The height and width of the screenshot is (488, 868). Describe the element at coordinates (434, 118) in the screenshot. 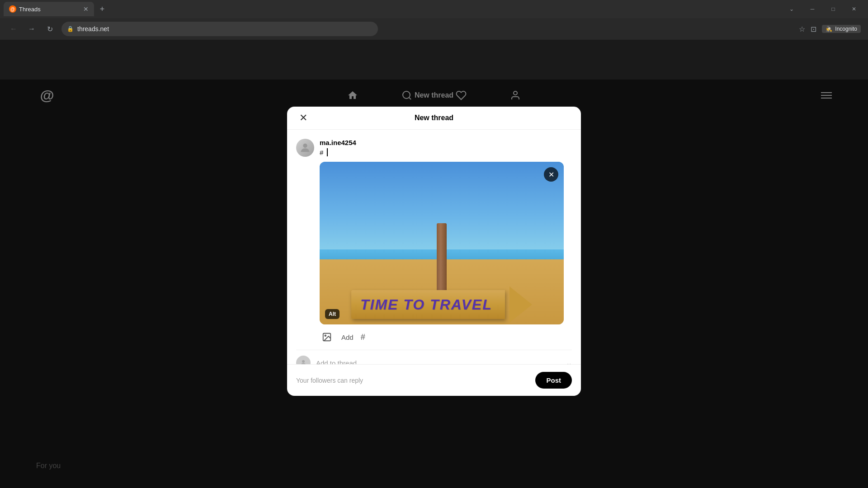

I see `modal-header: ✕ New thread` at that location.